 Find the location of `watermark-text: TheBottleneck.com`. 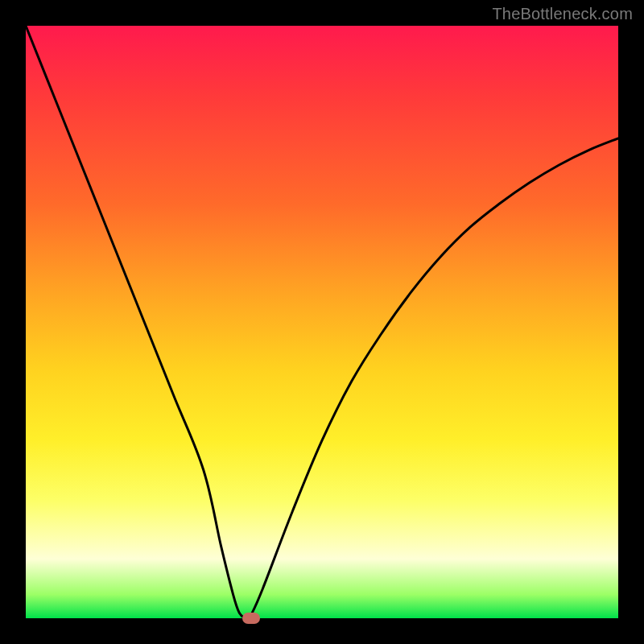

watermark-text: TheBottleneck.com is located at coordinates (562, 14).